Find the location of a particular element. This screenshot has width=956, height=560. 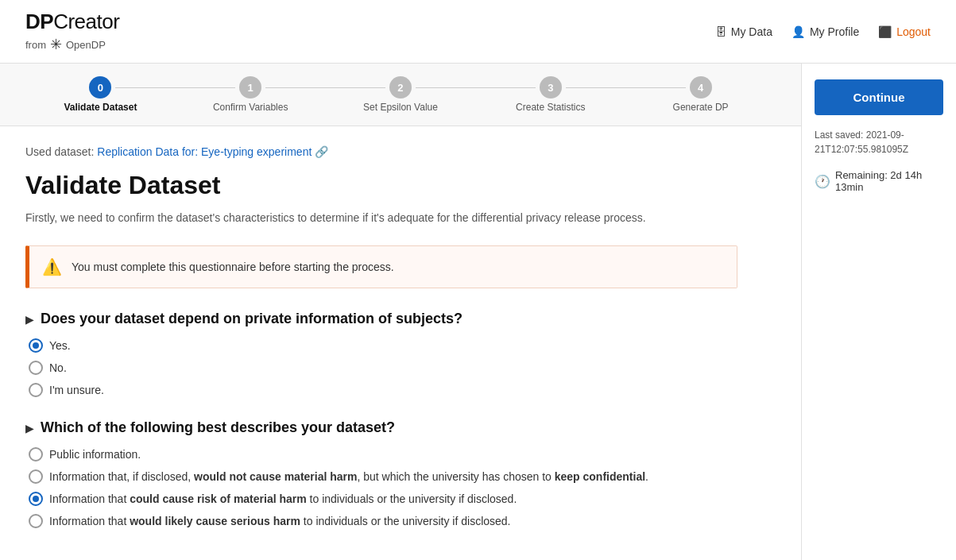

step-2: 2 Set Epsilon Value is located at coordinates (401, 95).